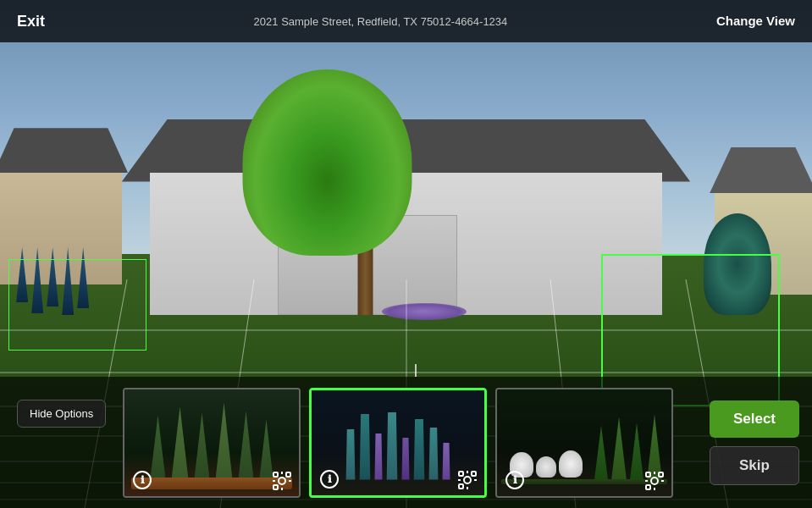 The image size is (812, 508). Describe the element at coordinates (754, 466) in the screenshot. I see `skip-button: Skip` at that location.